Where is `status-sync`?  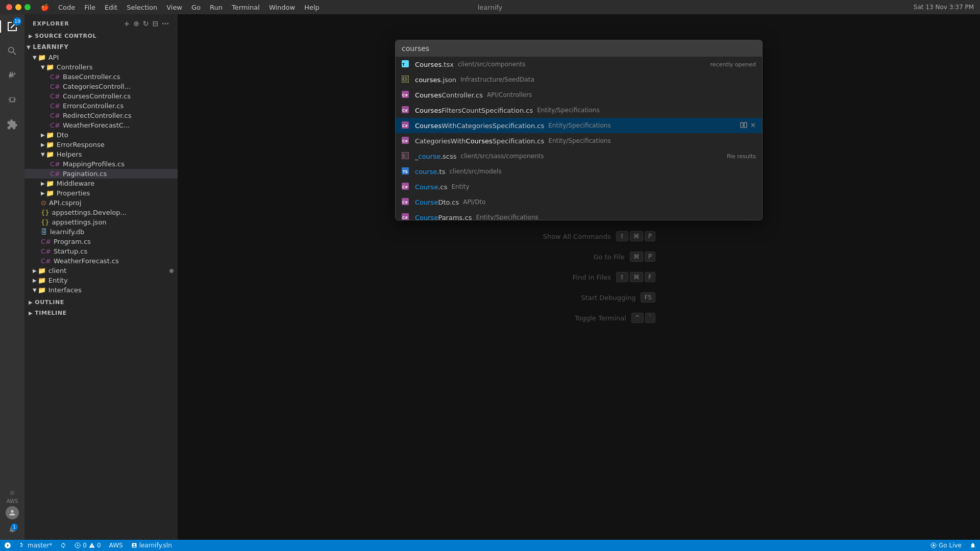 status-sync is located at coordinates (63, 545).